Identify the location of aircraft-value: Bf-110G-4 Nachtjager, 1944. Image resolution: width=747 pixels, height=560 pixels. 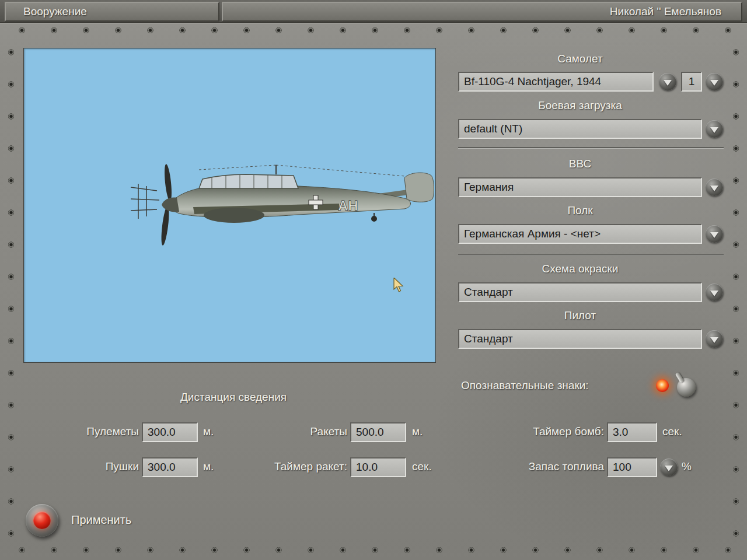
(556, 82).